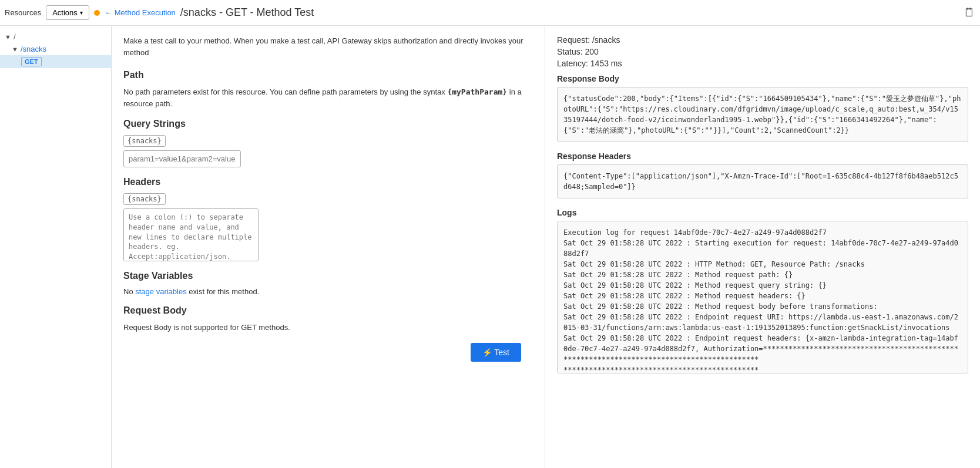 This screenshot has height=468, width=980. I want to click on headers-title: Headers, so click(328, 182).